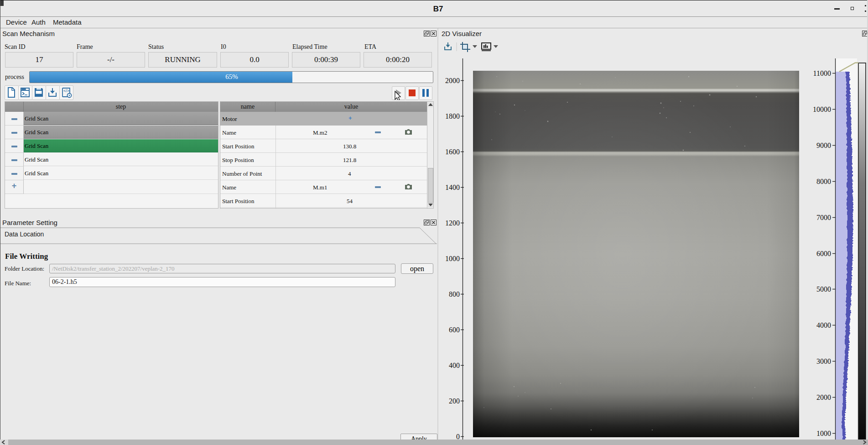  I want to click on svg-text: 4000, so click(824, 325).